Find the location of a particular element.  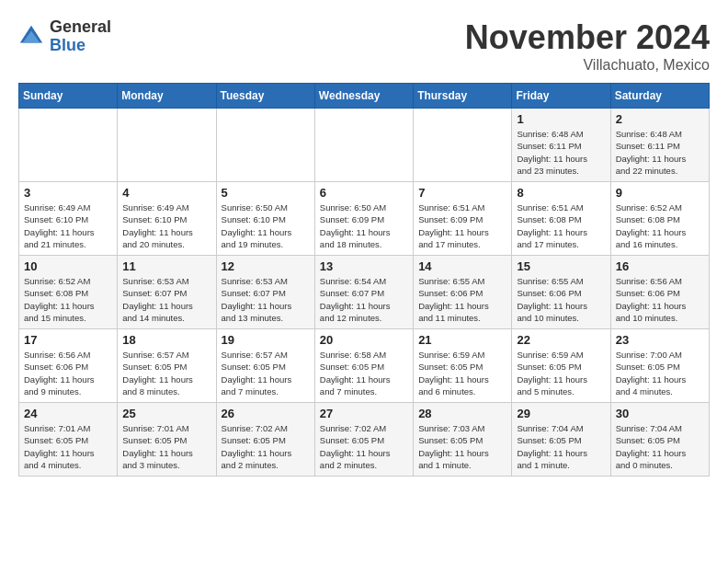

day-number: 18 is located at coordinates (166, 340).